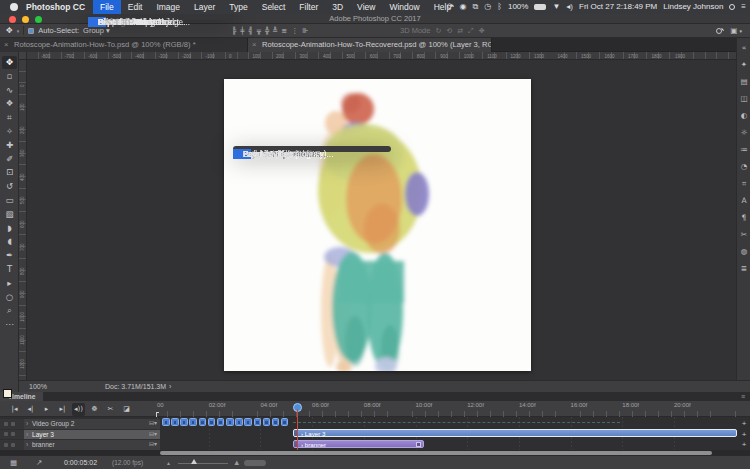 This screenshot has height=469, width=750. What do you see at coordinates (471, 31) in the screenshot?
I see `3d-mode-icon-3: ⤢` at bounding box center [471, 31].